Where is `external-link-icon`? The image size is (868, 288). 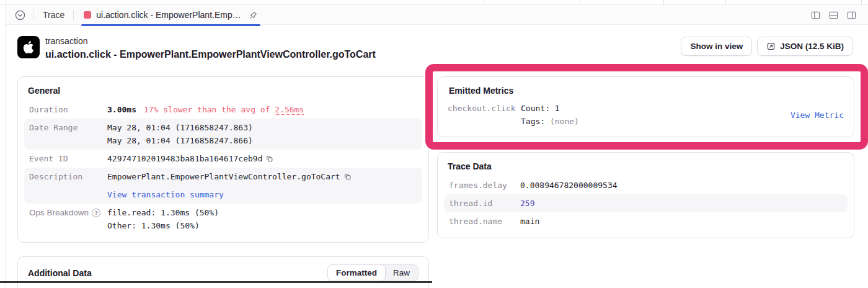 external-link-icon is located at coordinates (771, 46).